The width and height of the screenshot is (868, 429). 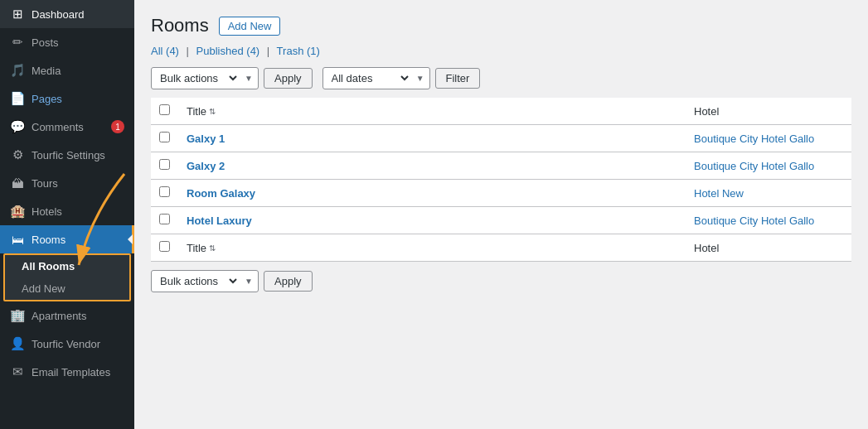 I want to click on email-templates-icon: ✉, so click(x=17, y=372).